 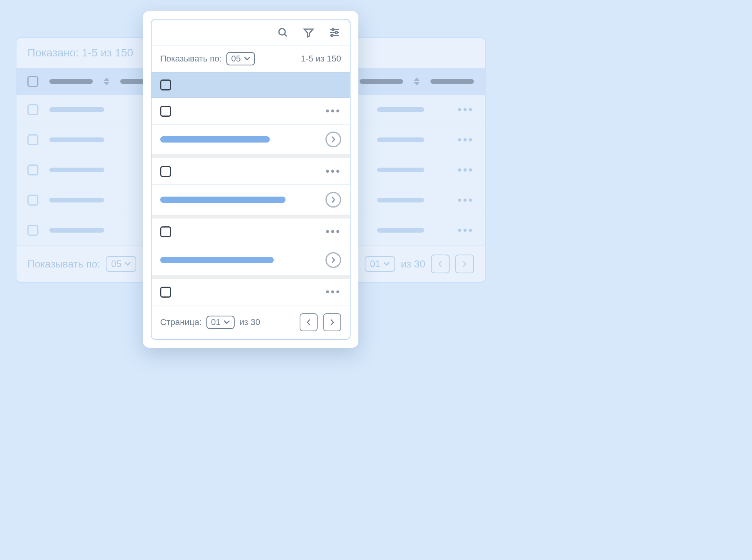 What do you see at coordinates (321, 59) in the screenshot?
I see `range-label: 1-5 из 150` at bounding box center [321, 59].